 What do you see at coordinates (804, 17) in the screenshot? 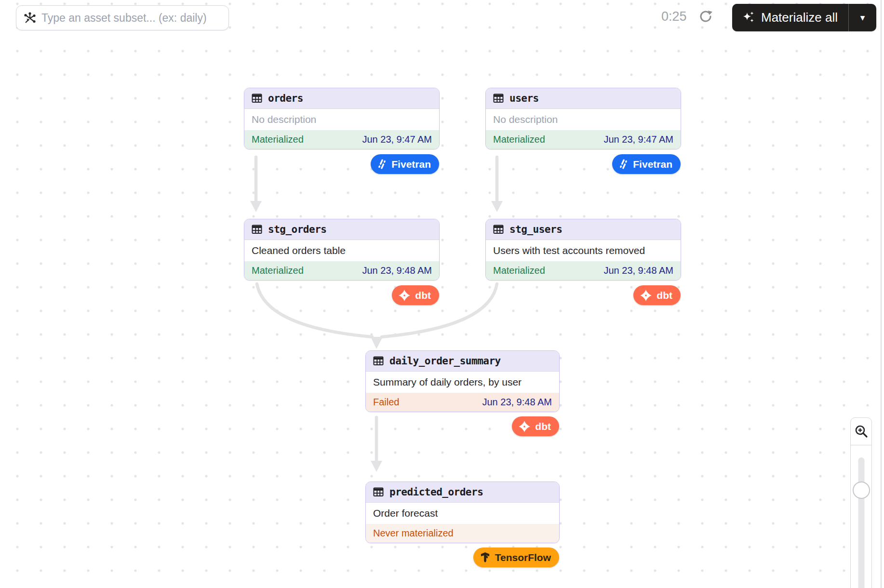
I see `materialize-all-button: Materialize all ▾` at bounding box center [804, 17].